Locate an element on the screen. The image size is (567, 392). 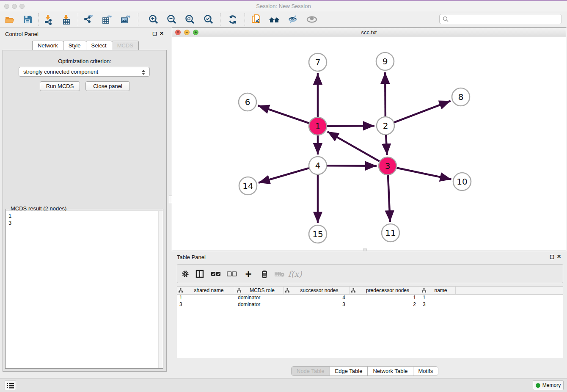
graph-node-7: 7 is located at coordinates (318, 62).